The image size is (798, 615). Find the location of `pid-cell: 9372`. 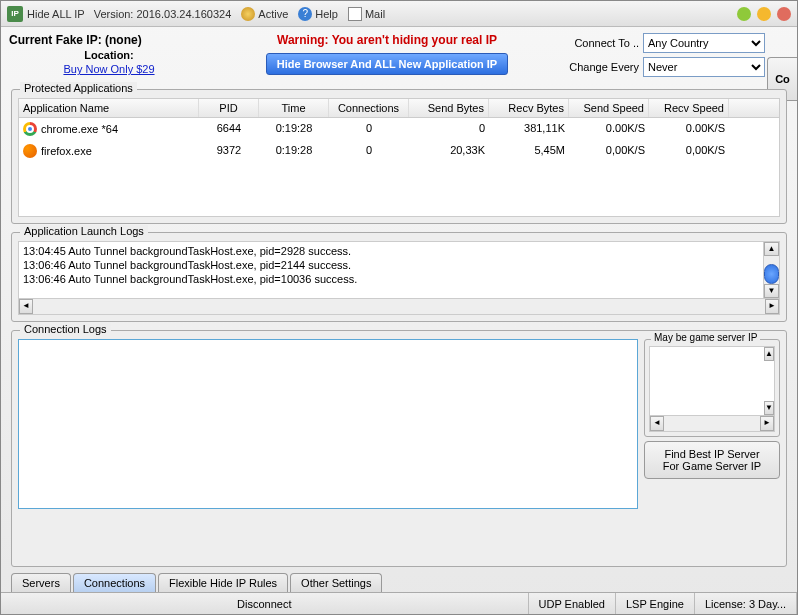

pid-cell: 9372 is located at coordinates (229, 151).